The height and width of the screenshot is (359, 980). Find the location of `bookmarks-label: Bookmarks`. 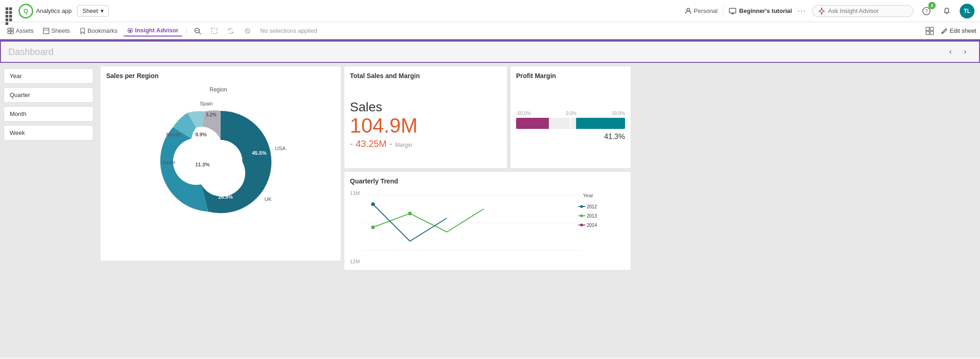

bookmarks-label: Bookmarks is located at coordinates (102, 30).